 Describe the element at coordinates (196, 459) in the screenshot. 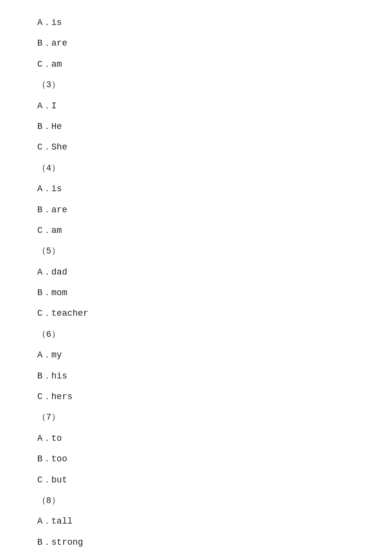

I see `content-line-b7: B．too` at that location.